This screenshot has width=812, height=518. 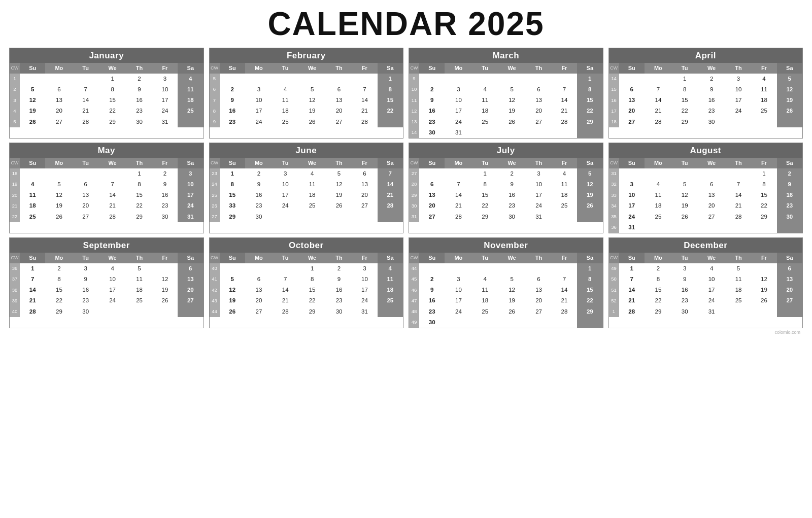 I want to click on cw-cell: 35, so click(x=614, y=217).